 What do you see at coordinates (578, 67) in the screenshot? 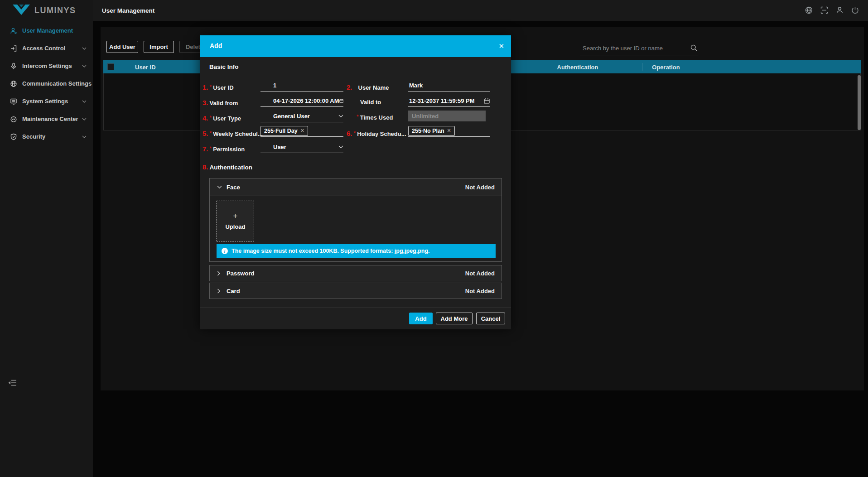
I see `column-authentication: Authentication` at bounding box center [578, 67].